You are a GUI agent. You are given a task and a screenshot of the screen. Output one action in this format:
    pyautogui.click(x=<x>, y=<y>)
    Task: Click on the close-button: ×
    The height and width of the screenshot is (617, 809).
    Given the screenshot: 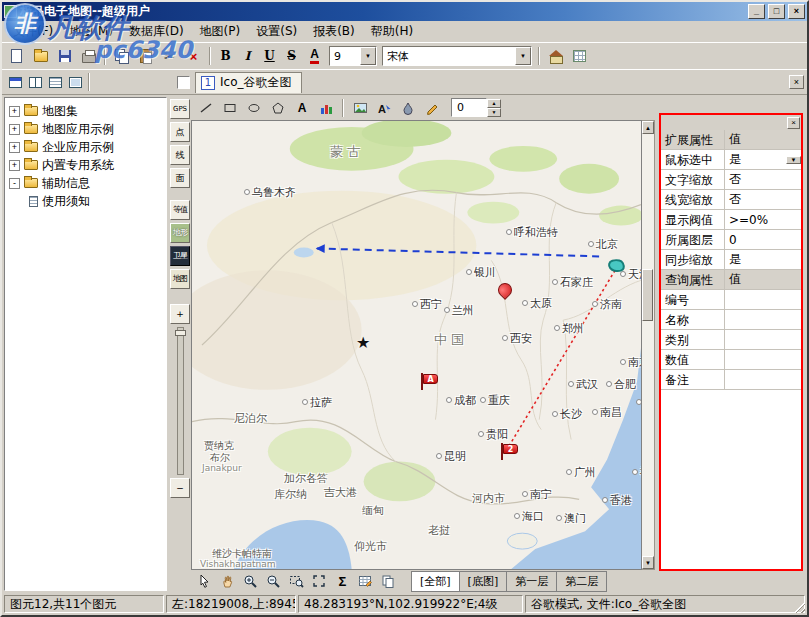 What is the action you would take?
    pyautogui.click(x=796, y=12)
    